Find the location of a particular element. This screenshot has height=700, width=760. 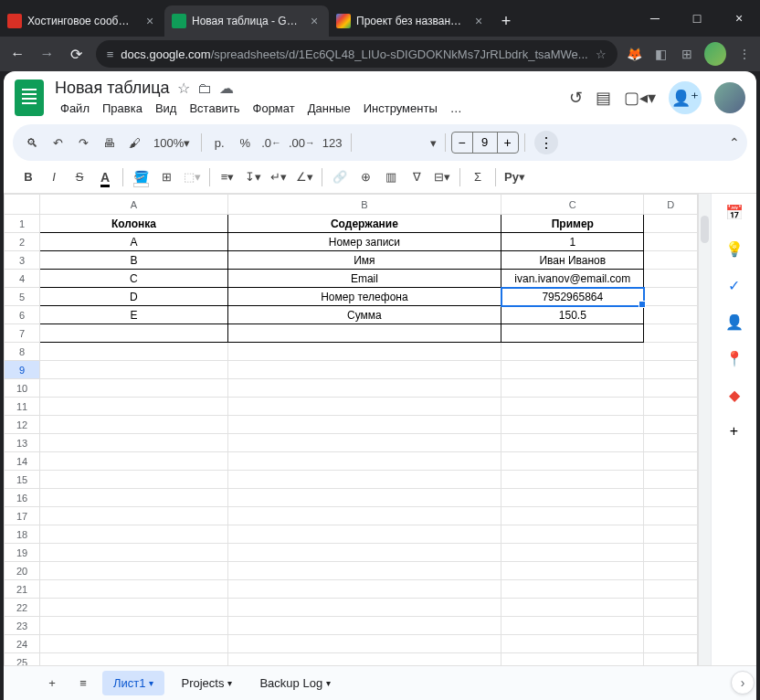

row-header: 22 is located at coordinates (22, 608).